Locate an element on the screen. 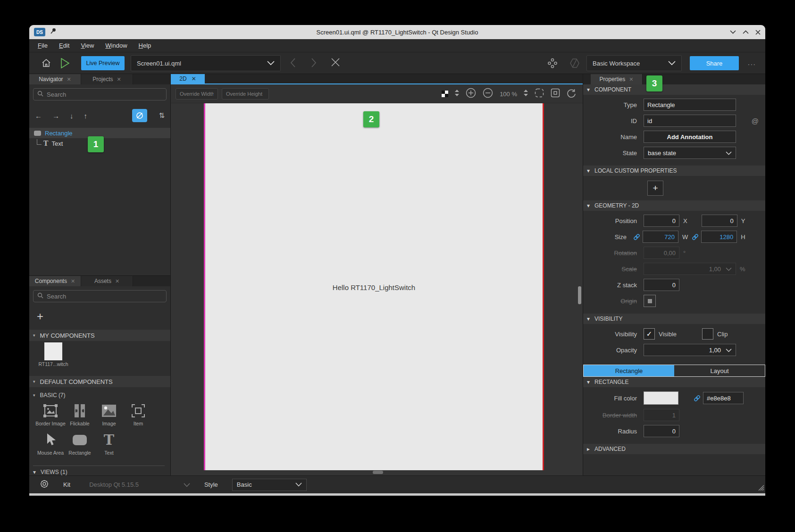 The image size is (795, 532). origin-button is located at coordinates (650, 301).